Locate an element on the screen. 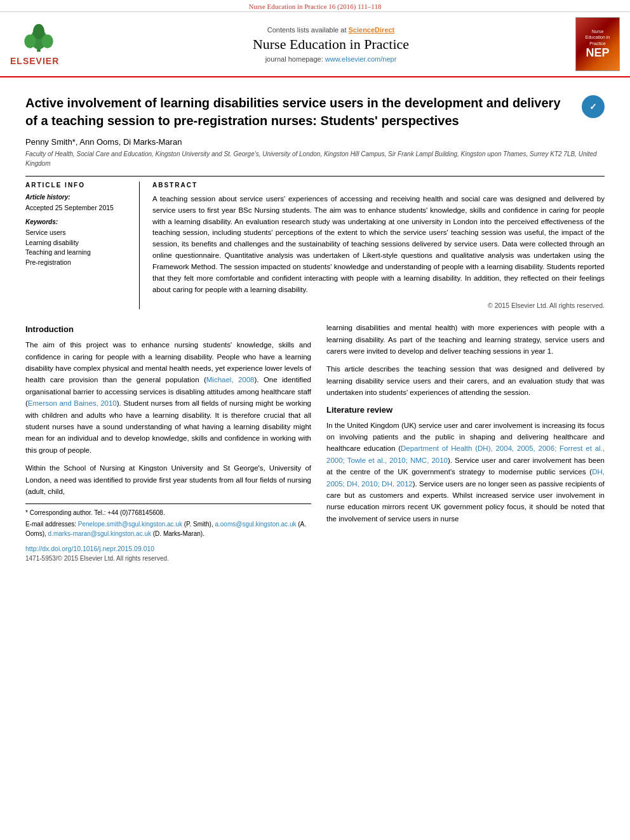 Image resolution: width=630 pixels, height=840 pixels. intro-heading: Introduction is located at coordinates (168, 329).